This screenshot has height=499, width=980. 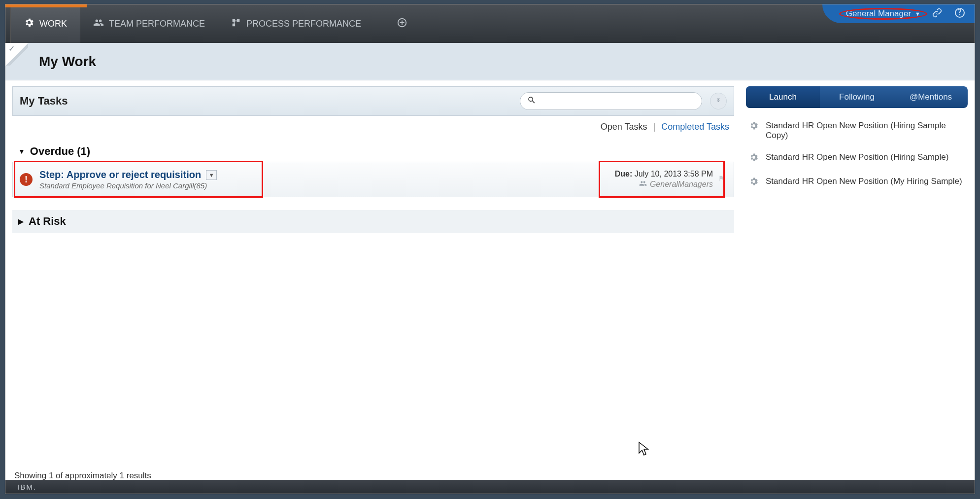 I want to click on page-dogear-icon, so click(x=17, y=54).